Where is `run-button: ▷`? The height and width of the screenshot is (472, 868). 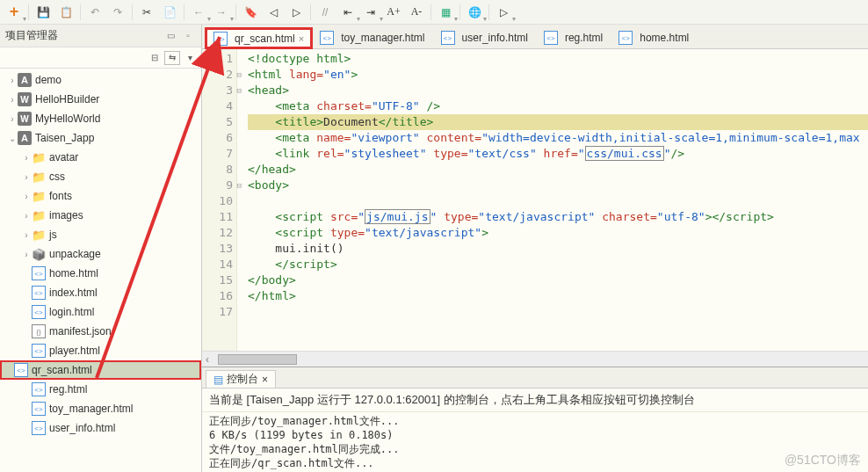 run-button: ▷ is located at coordinates (503, 12).